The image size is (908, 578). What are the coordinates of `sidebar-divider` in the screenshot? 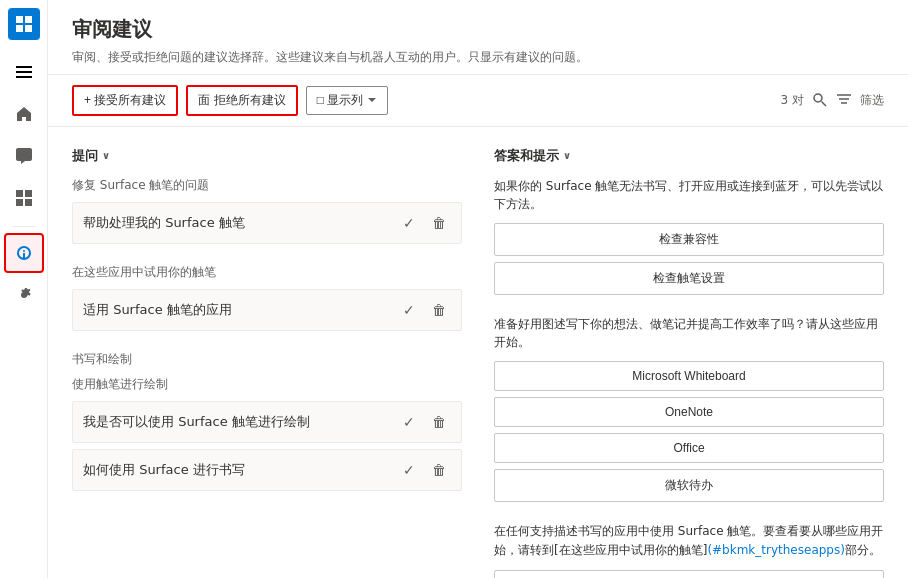 It's located at (24, 226).